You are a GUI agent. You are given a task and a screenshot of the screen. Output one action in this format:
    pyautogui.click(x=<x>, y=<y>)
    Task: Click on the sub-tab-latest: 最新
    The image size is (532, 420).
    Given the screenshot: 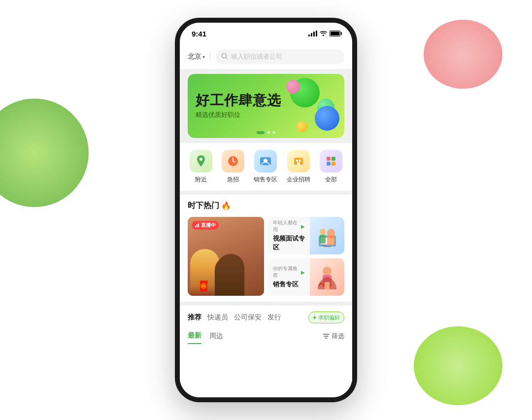 What is the action you would take?
    pyautogui.click(x=195, y=336)
    